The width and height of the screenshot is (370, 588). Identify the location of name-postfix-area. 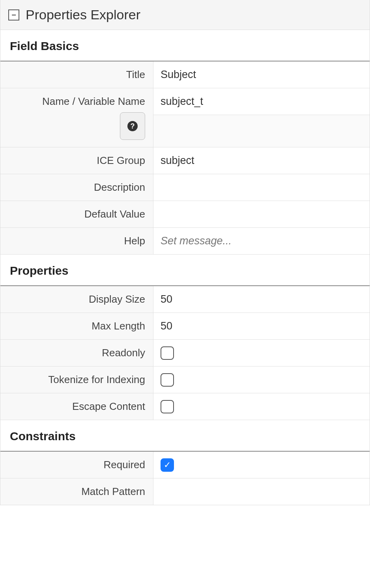
(262, 131).